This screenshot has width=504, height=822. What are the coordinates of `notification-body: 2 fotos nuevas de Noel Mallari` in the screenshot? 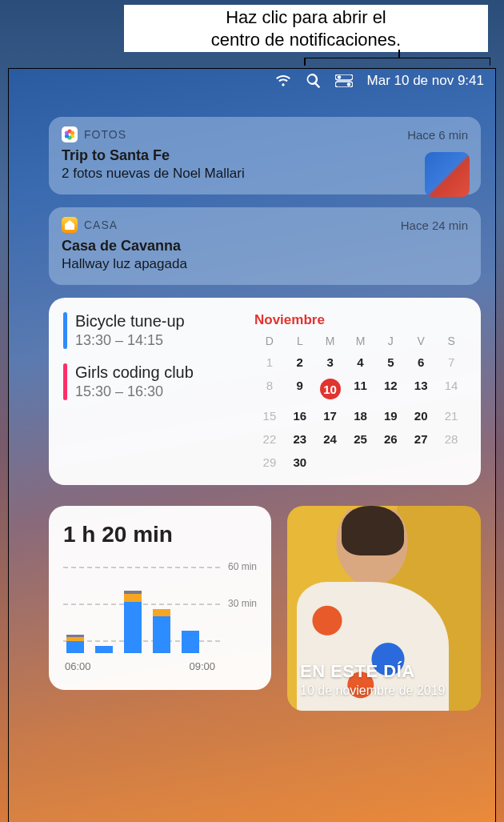 It's located at (265, 174).